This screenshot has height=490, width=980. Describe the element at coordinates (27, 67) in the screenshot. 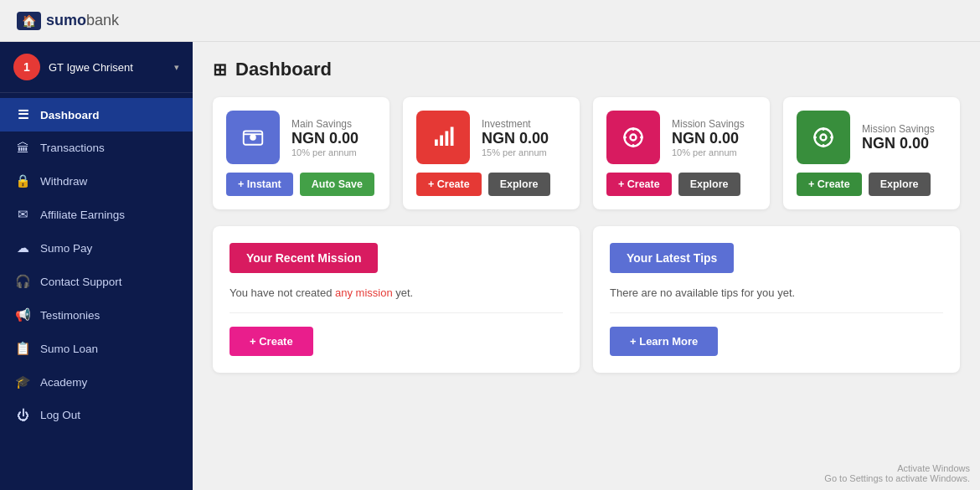

I see `avatar: 1` at that location.